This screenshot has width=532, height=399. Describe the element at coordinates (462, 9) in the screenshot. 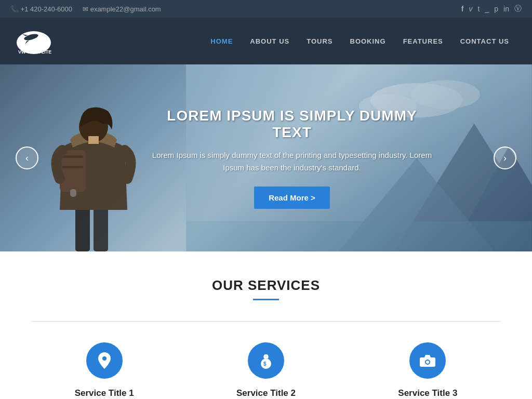

I see `social-facebook: f` at that location.